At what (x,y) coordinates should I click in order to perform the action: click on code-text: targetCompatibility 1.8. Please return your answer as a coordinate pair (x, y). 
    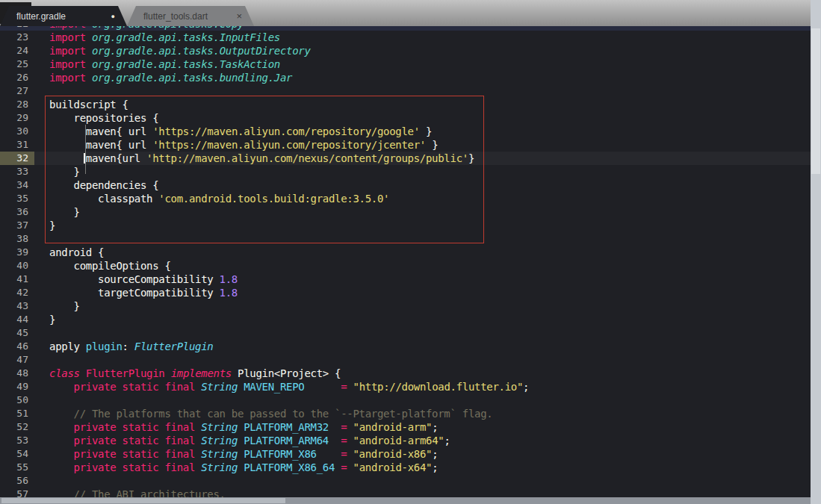
    Looking at the image, I should click on (423, 293).